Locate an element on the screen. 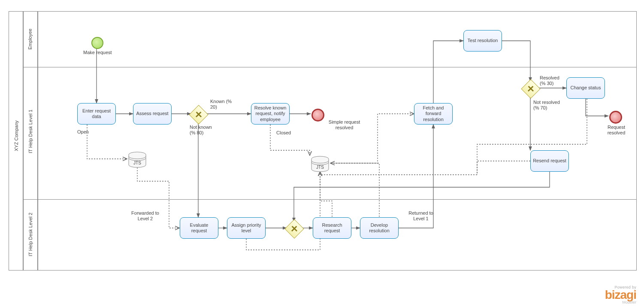 This screenshot has height=307, width=644. flow-label-closed: Closed is located at coordinates (284, 133).